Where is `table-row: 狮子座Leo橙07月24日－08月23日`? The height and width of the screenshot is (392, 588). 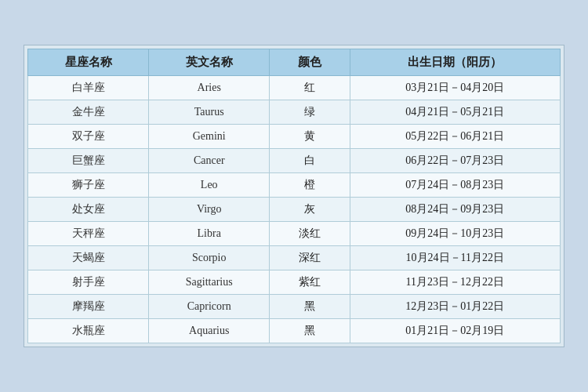
table-row: 狮子座Leo橙07月24日－08月23日 is located at coordinates (295, 185).